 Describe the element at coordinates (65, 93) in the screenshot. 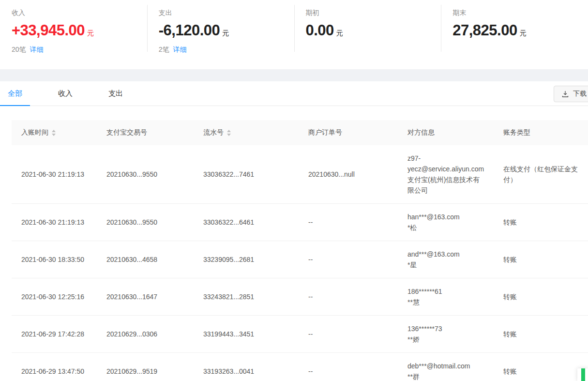

I see `tab-income: 收入` at that location.